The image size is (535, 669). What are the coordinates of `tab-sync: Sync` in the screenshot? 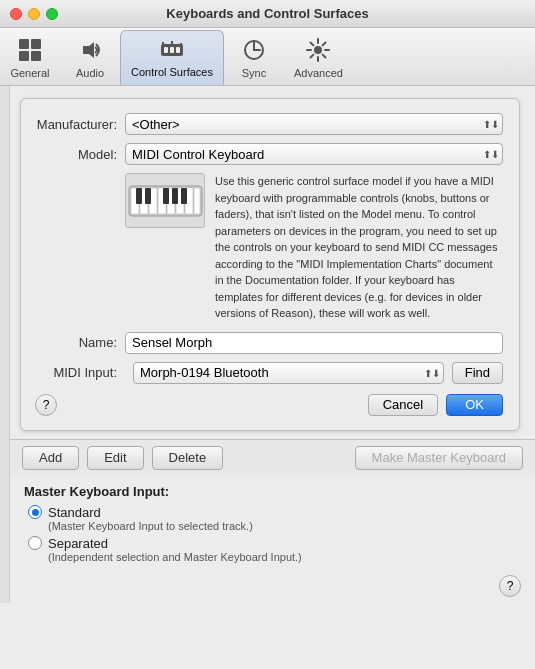 It's located at (254, 58).